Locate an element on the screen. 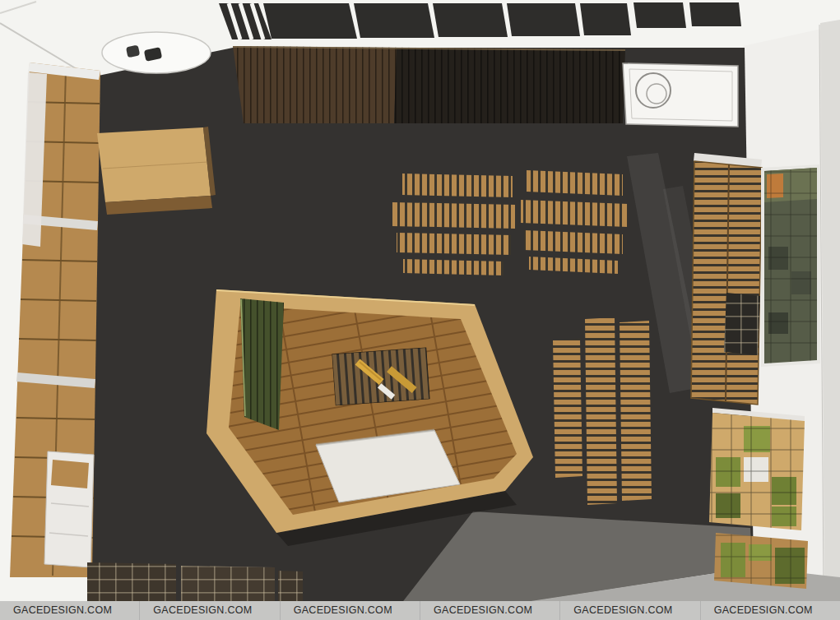 The width and height of the screenshot is (840, 620). hanging-slat-panel is located at coordinates (429, 85).